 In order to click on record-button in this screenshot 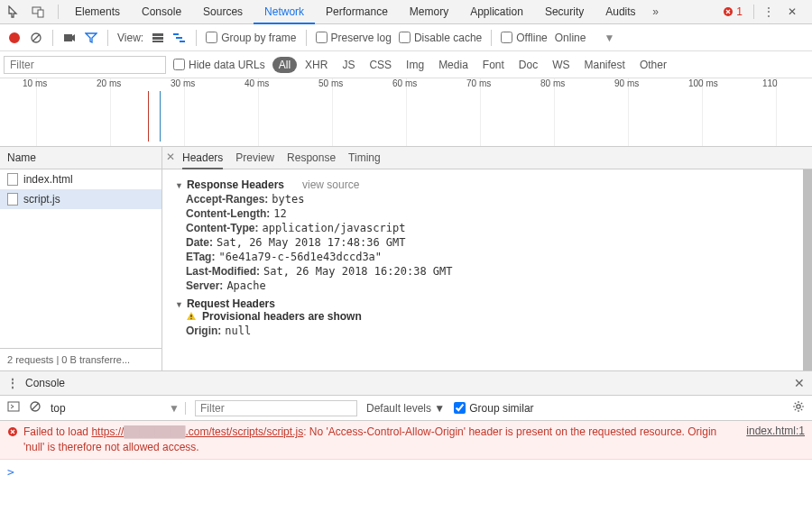, I will do `click(14, 38)`.